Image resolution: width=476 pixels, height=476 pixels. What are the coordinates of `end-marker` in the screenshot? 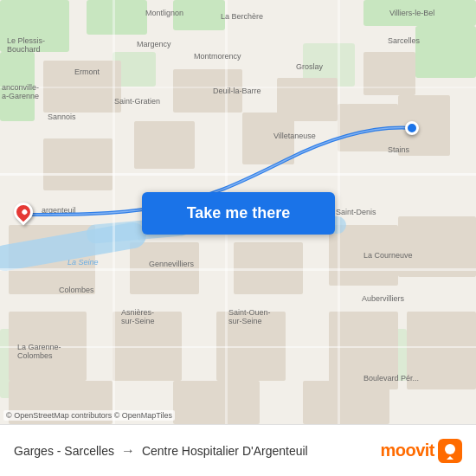 It's located at (23, 212).